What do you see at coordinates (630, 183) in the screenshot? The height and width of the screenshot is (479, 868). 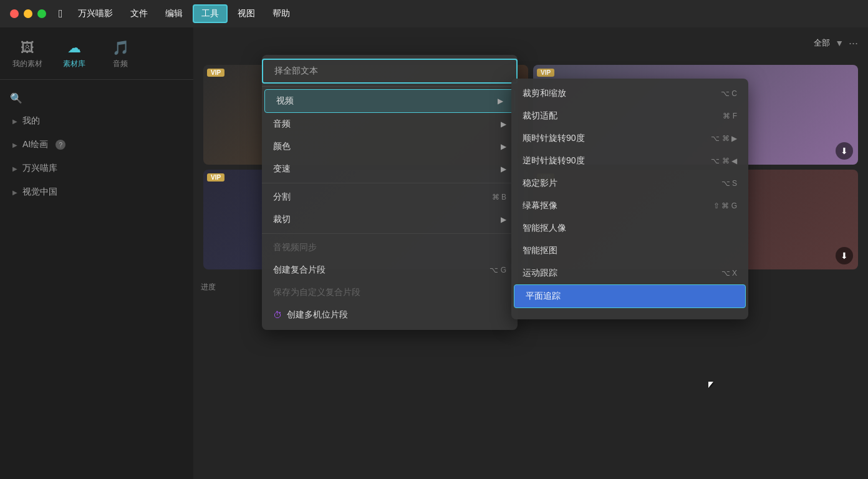 I see `sub-stabilize: 稳定影片 ⌥ S` at bounding box center [630, 183].